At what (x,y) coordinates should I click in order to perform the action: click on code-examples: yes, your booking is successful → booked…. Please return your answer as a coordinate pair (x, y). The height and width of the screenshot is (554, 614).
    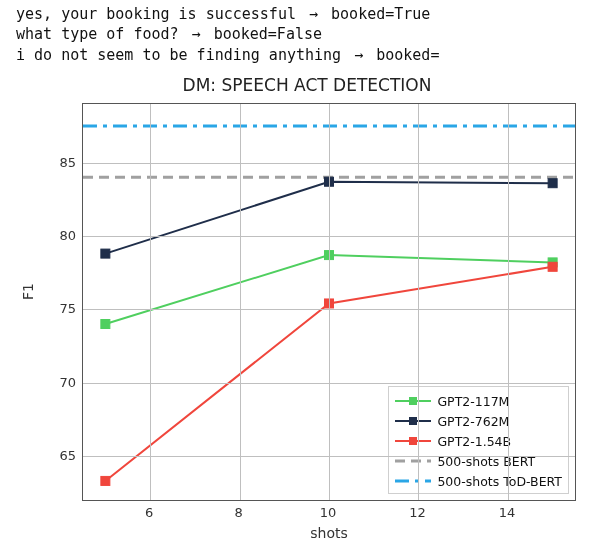
    Looking at the image, I should click on (307, 32).